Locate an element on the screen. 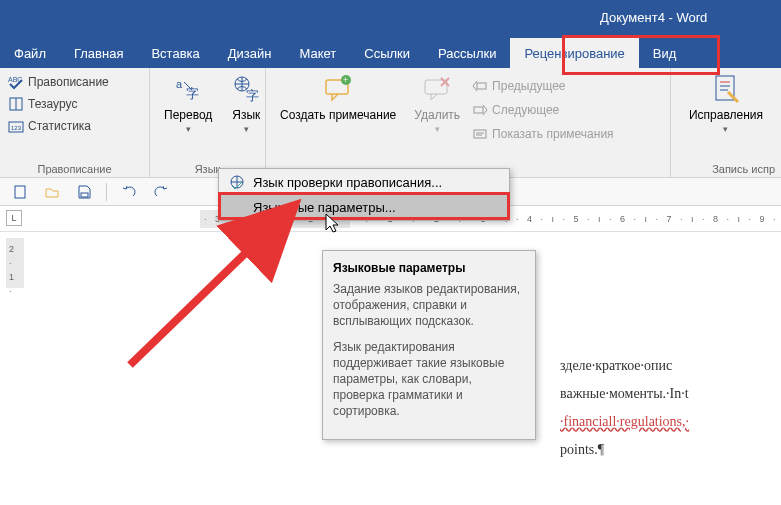 This screenshot has height=505, width=781. tab-review: Рецензирование is located at coordinates (574, 53).